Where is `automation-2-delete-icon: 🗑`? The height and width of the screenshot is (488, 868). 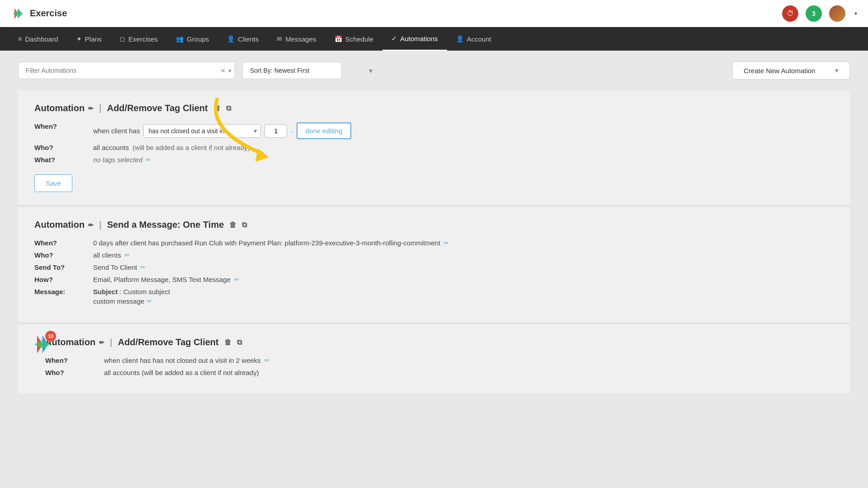
automation-2-delete-icon: 🗑 is located at coordinates (233, 225).